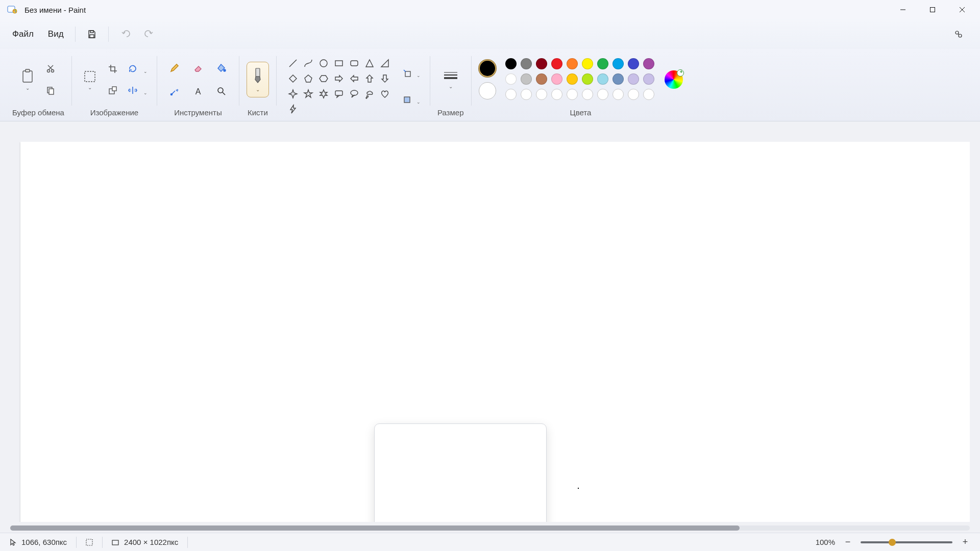  Describe the element at coordinates (137, 90) in the screenshot. I see `flip-button: ⌄` at that location.